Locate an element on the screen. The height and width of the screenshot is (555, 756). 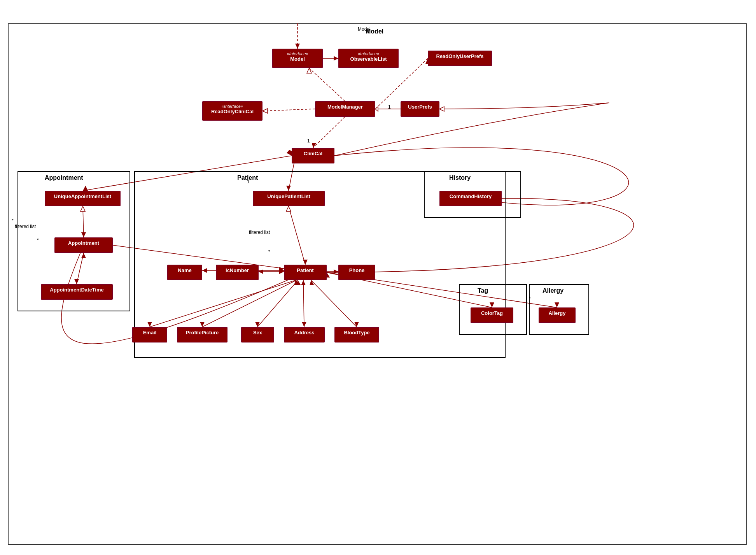
profile-picture-label: ProfilePicture is located at coordinates (202, 332).